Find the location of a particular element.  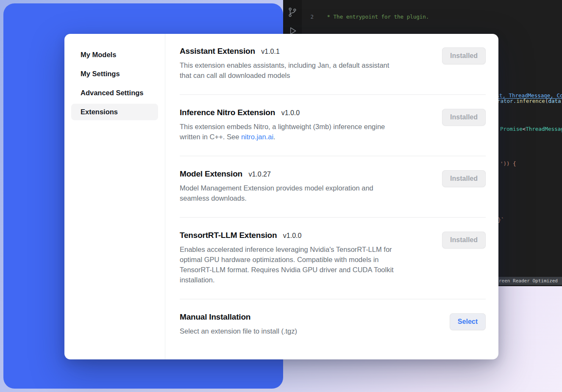

sidebar-item-my-models: My Models is located at coordinates (114, 55).